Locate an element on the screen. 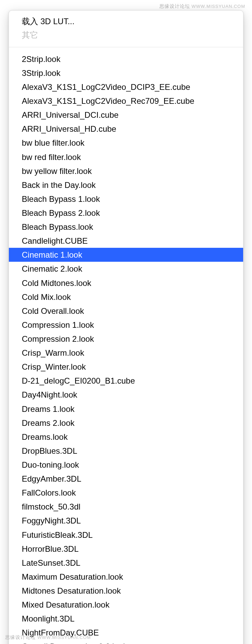  lut-list-item: ARRI_Universal_HD.cube is located at coordinates (126, 129).